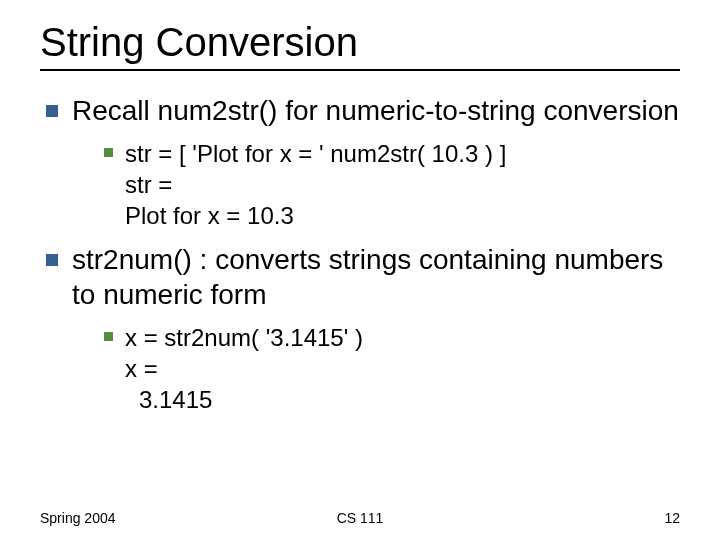 The height and width of the screenshot is (540, 720). I want to click on footer-left: Spring 2004, so click(78, 518).